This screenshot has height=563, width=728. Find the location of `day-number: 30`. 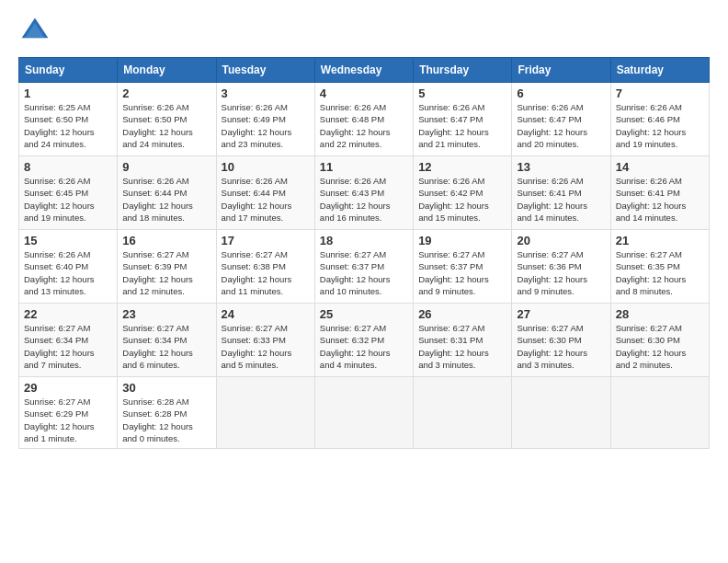

day-number: 30 is located at coordinates (166, 388).